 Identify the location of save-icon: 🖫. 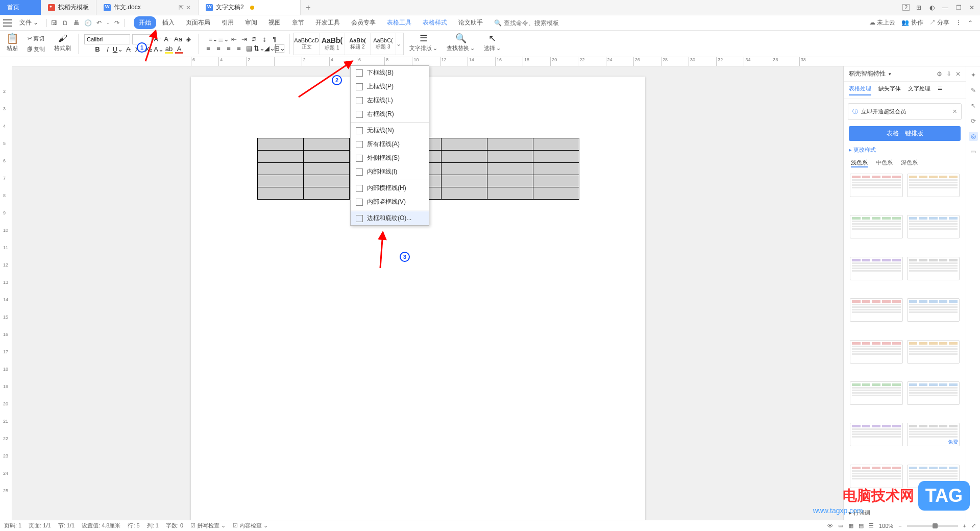
(54, 23).